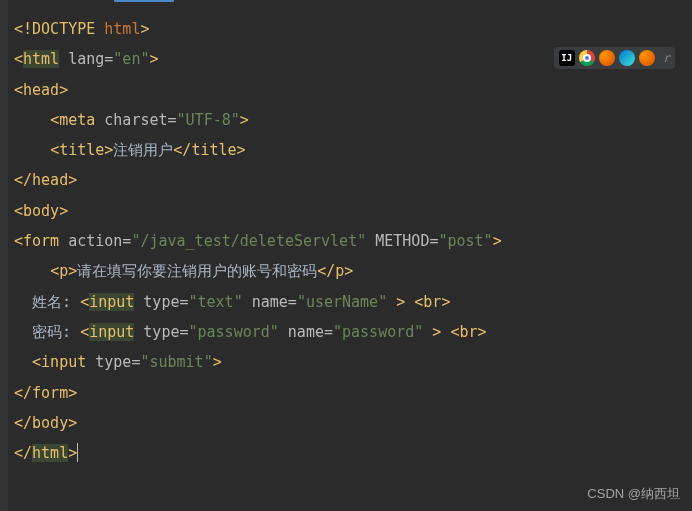  Describe the element at coordinates (353, 29) in the screenshot. I see `code-line: <!DOCTYPE html>` at that location.